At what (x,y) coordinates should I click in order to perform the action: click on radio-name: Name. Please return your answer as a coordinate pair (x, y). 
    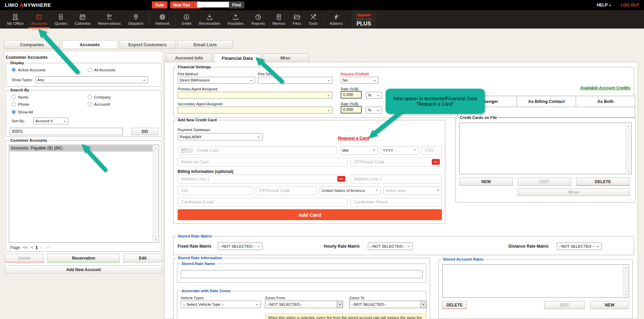
    Looking at the image, I should click on (20, 97).